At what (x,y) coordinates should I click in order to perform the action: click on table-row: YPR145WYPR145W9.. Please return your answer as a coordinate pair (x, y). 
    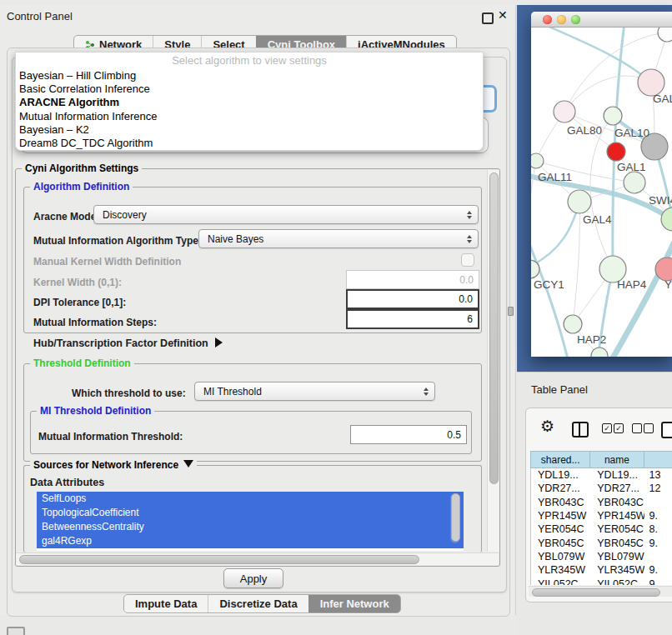
    Looking at the image, I should click on (602, 516).